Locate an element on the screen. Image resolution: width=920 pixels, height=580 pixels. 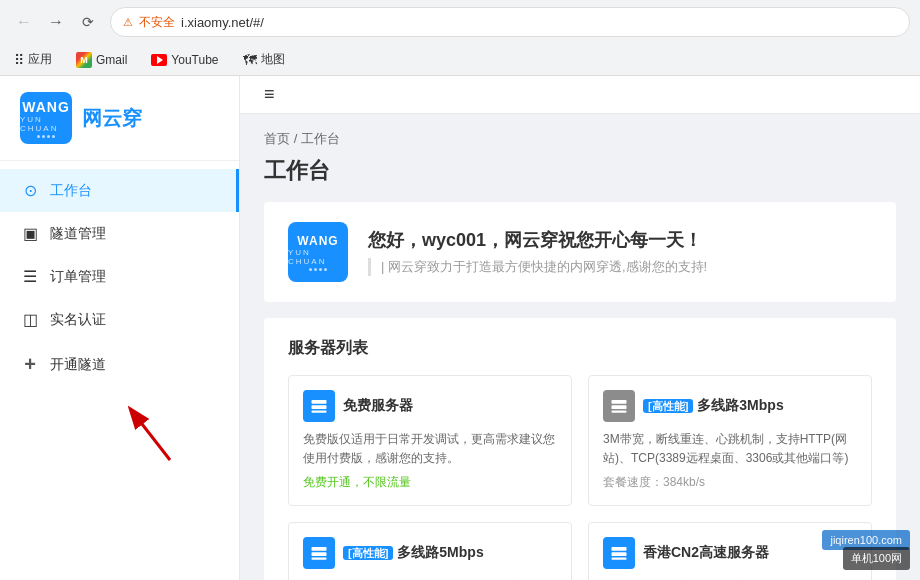
sidebar-item-tunnel: ▣ 隧道管理 is located at coordinates (120, 234).